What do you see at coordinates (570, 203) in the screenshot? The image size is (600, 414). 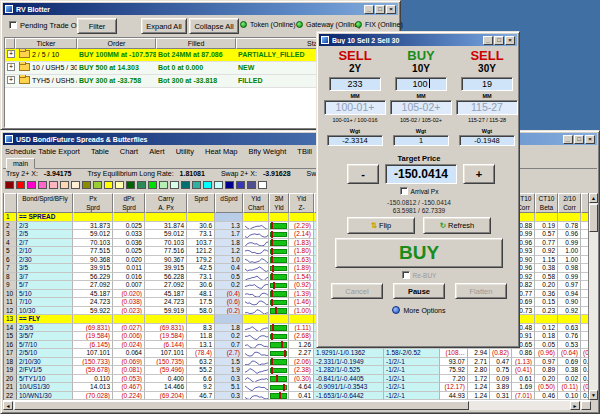 I see `column-header: 2/10Corr` at bounding box center [570, 203].